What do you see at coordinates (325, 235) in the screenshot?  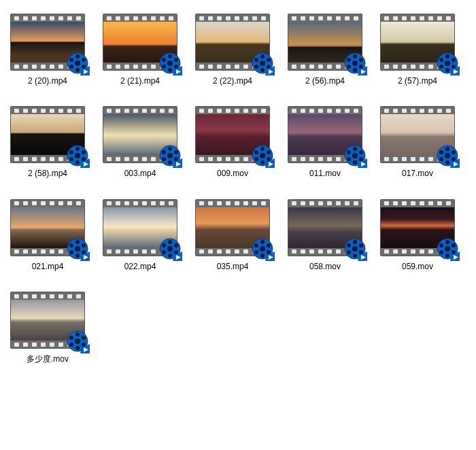 I see `file-item: 058.mov` at bounding box center [325, 235].